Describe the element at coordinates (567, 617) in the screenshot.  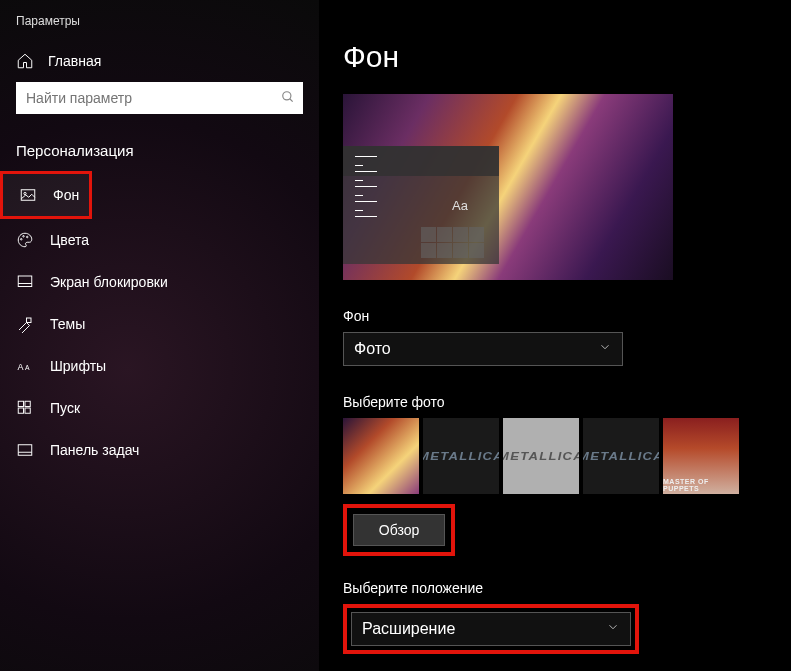
I see `position-section: Выберите положение Расширение` at that location.